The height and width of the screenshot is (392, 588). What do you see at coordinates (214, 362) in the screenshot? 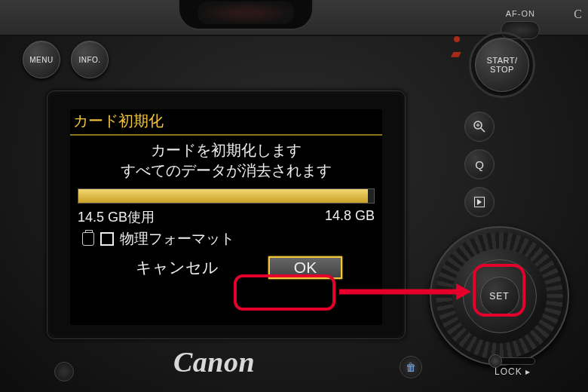
I see `brand-logo: Canon` at bounding box center [214, 362].